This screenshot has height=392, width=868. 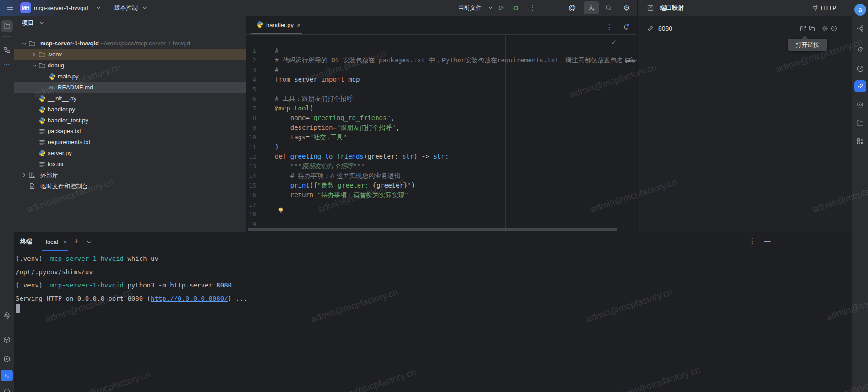 I want to click on code-token: ), so click(x=277, y=147).